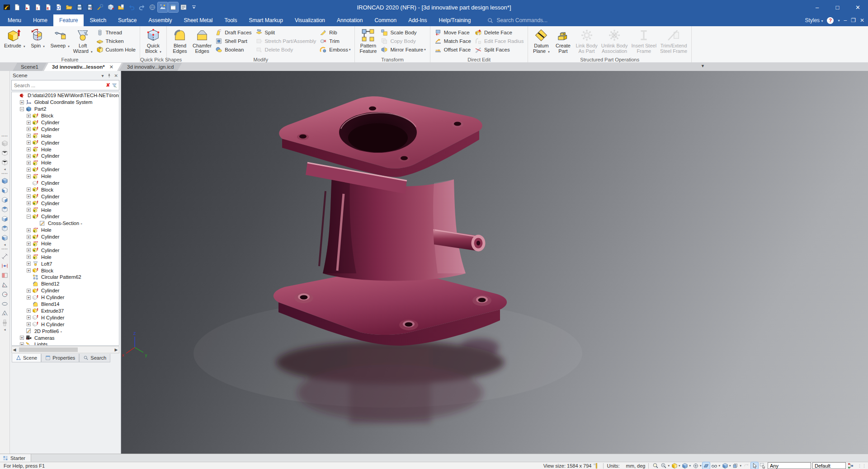 The image size is (868, 469). Describe the element at coordinates (116, 50) in the screenshot. I see `ribbon-custom-hole-button: Custom Hole` at that location.